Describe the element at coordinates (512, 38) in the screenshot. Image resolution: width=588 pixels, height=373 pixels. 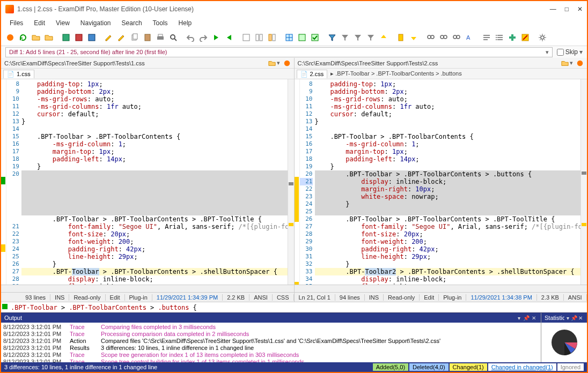
I see `plugin-icon` at that location.